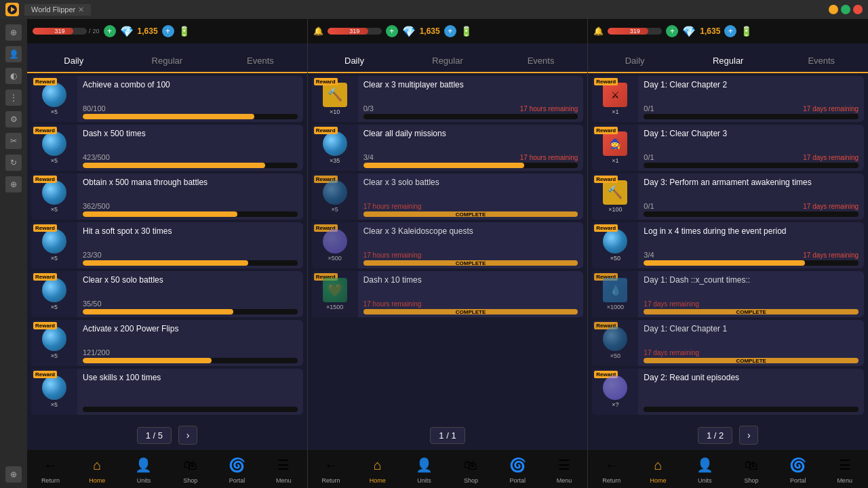 This screenshot has width=868, height=488. What do you see at coordinates (730, 31) in the screenshot?
I see `add-gem-btn-right: +` at bounding box center [730, 31].